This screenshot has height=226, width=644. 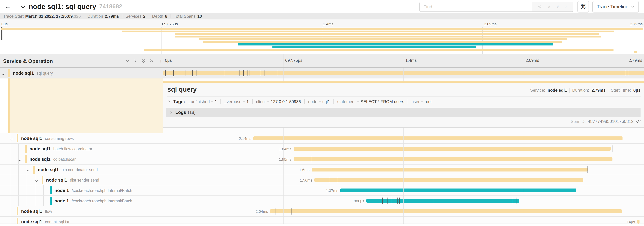 What do you see at coordinates (404, 159) in the screenshot?
I see `span-bar-cell: 1.85ms` at bounding box center [404, 159].